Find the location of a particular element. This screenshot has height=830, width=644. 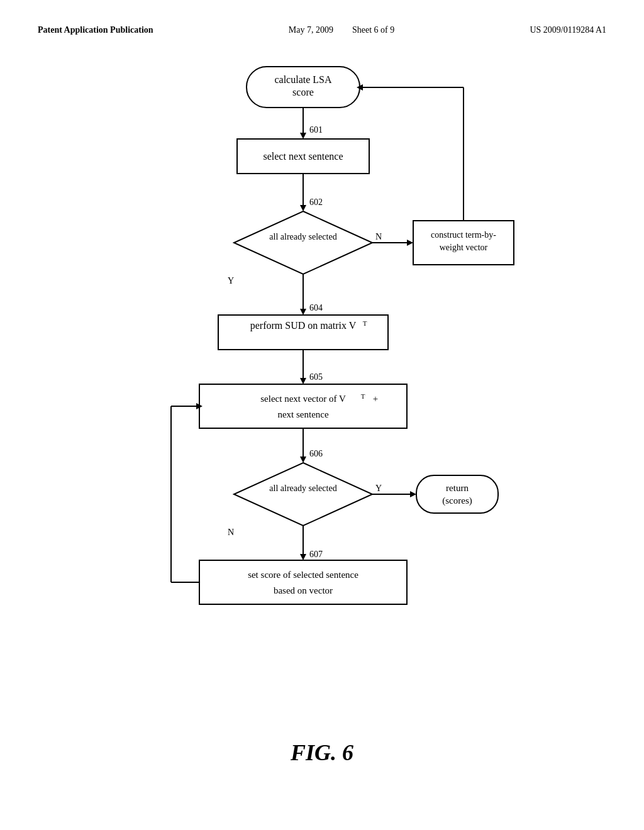

header-publication-type: Patent Application Publication is located at coordinates (96, 30).